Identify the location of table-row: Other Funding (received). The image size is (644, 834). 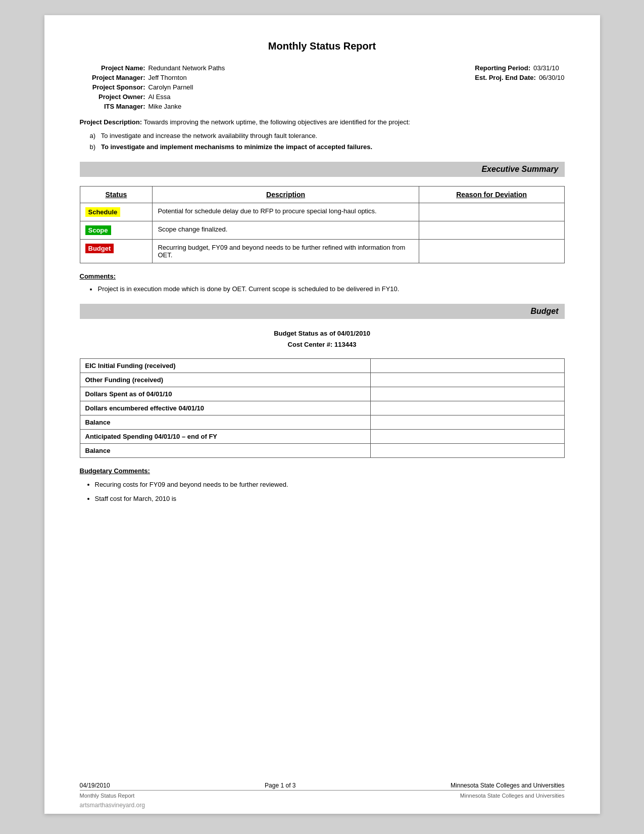
(322, 380).